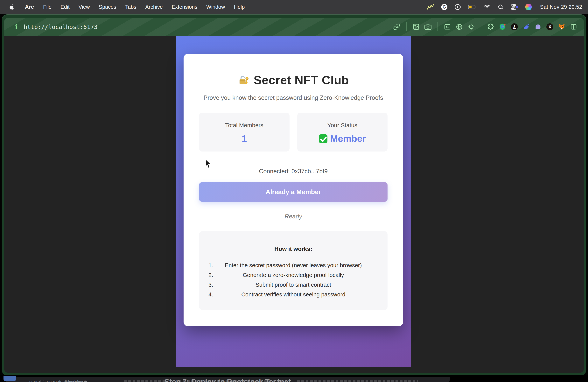  I want to click on step-number: 1., so click(211, 265).